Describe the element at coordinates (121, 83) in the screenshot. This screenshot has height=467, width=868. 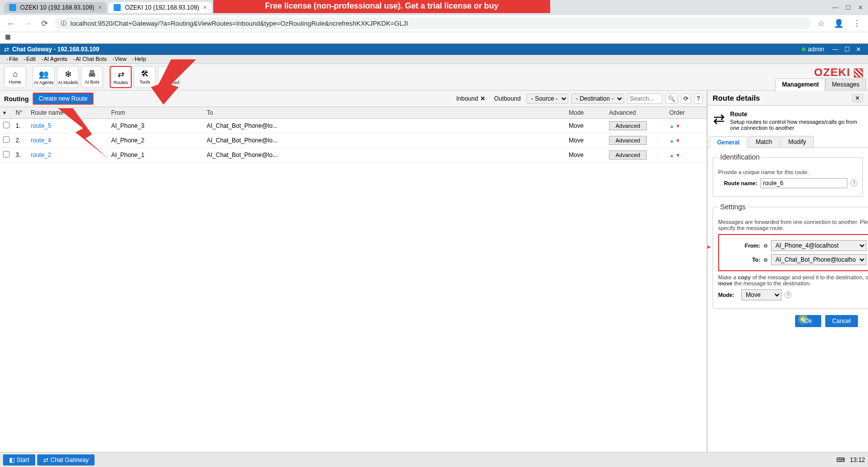
I see `toolbar-label: Routes` at that location.